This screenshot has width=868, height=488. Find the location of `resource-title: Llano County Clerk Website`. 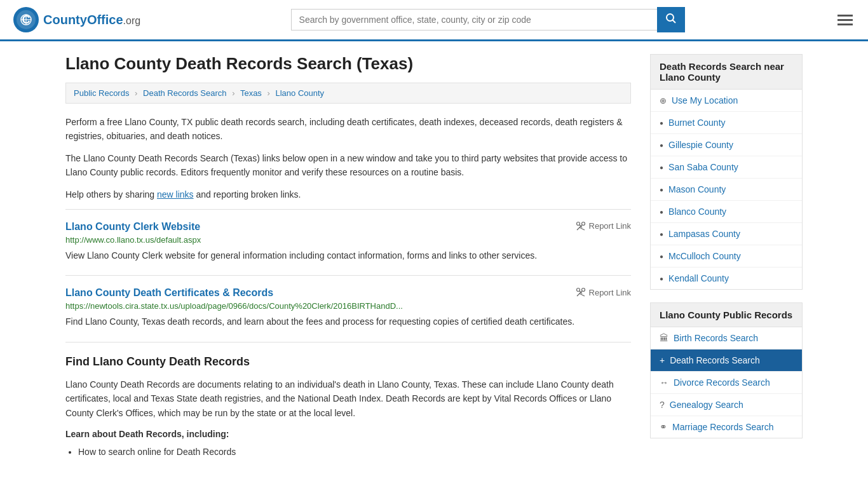

resource-title: Llano County Clerk Website is located at coordinates (133, 227).